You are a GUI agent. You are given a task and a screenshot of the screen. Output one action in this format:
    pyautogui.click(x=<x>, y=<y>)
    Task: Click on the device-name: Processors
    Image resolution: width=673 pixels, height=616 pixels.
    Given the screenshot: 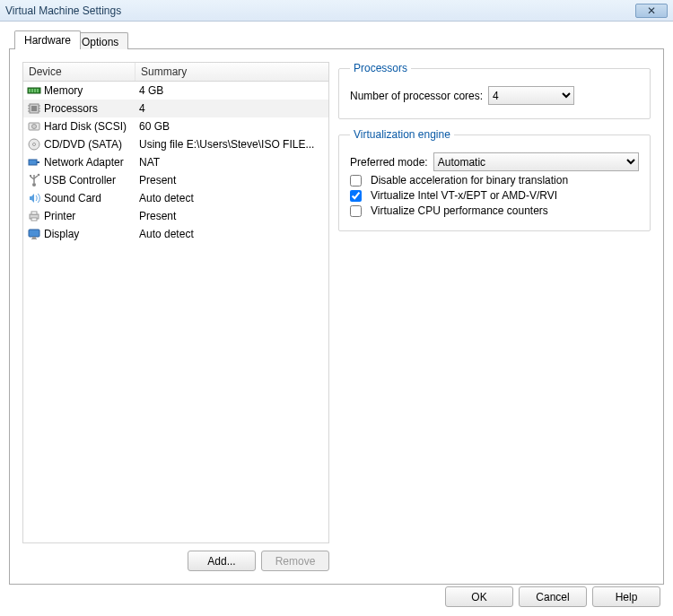 What is the action you would take?
    pyautogui.click(x=71, y=108)
    